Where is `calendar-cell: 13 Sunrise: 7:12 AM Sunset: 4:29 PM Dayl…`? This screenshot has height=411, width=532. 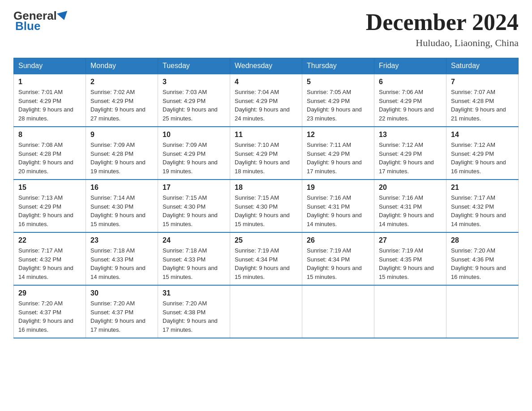
calendar-cell: 13 Sunrise: 7:12 AM Sunset: 4:29 PM Dayl… is located at coordinates (410, 153).